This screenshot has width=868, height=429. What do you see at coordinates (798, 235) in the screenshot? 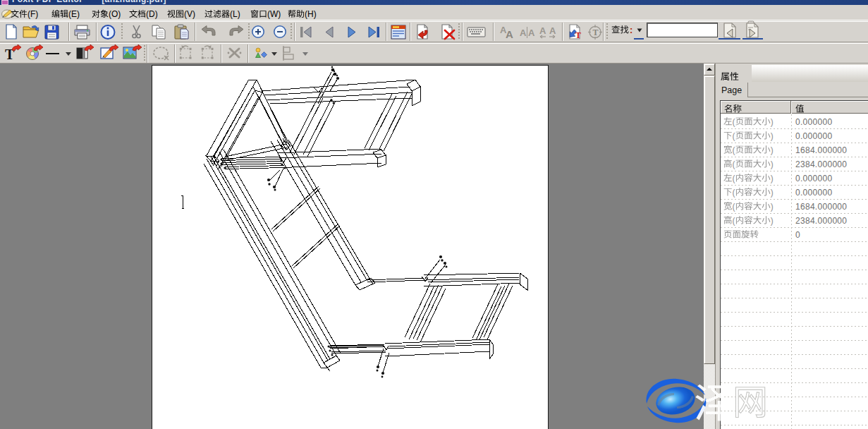
I see `svg-text: 0` at bounding box center [798, 235].